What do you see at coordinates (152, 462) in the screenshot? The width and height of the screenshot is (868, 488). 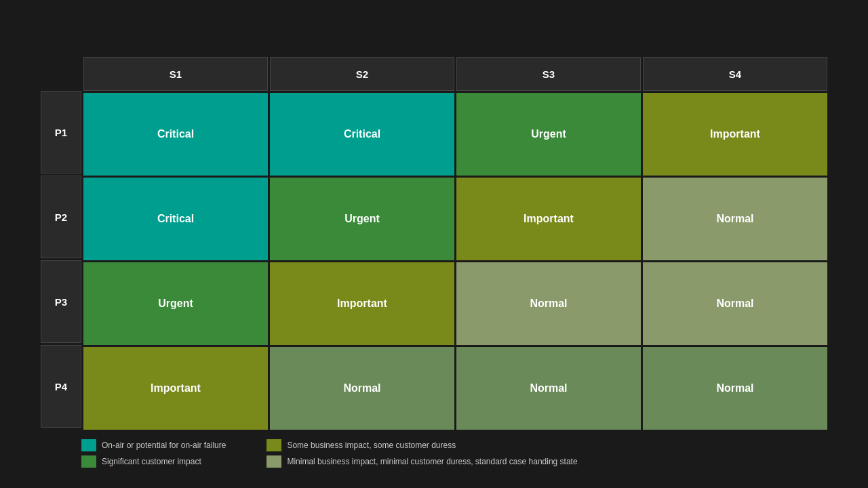 I see `legend-text: Significant customer impact` at bounding box center [152, 462].